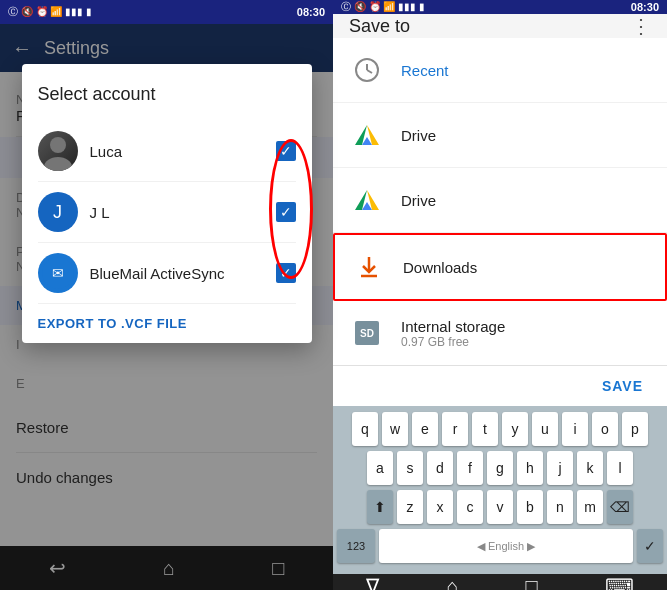 The width and height of the screenshot is (667, 590). What do you see at coordinates (500, 26) in the screenshot?
I see `save-to-toolbar: Save to ⋮` at bounding box center [500, 26].